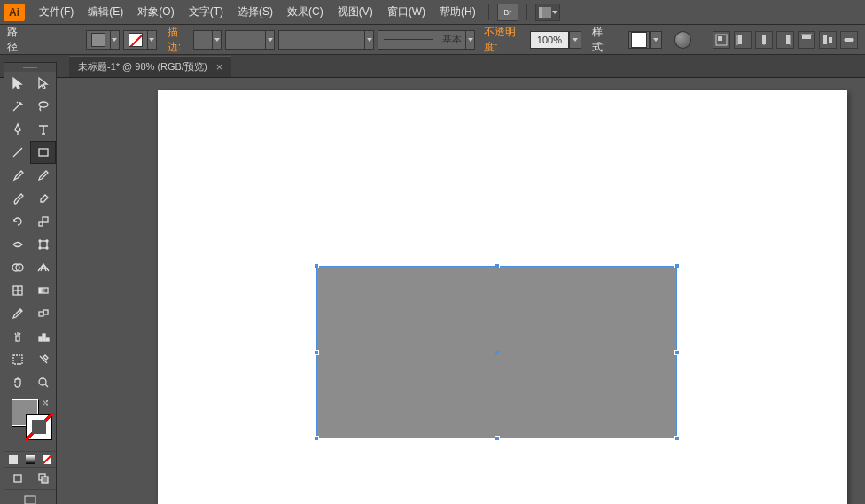 Image resolution: width=865 pixels, height=504 pixels. I want to click on menu-edit: 编辑(E), so click(105, 12).